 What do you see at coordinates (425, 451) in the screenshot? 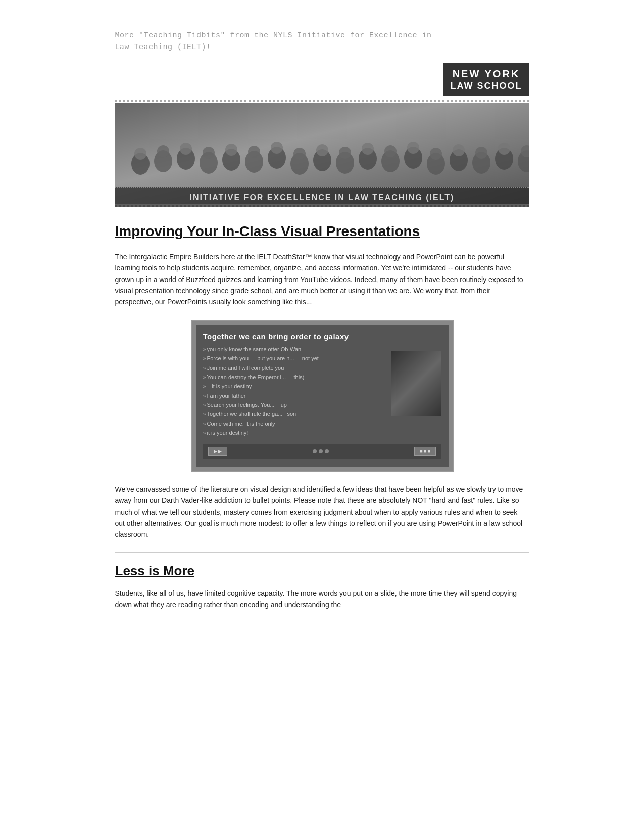
I see `ppt-btn-2: ■ ■ ■` at bounding box center [425, 451].